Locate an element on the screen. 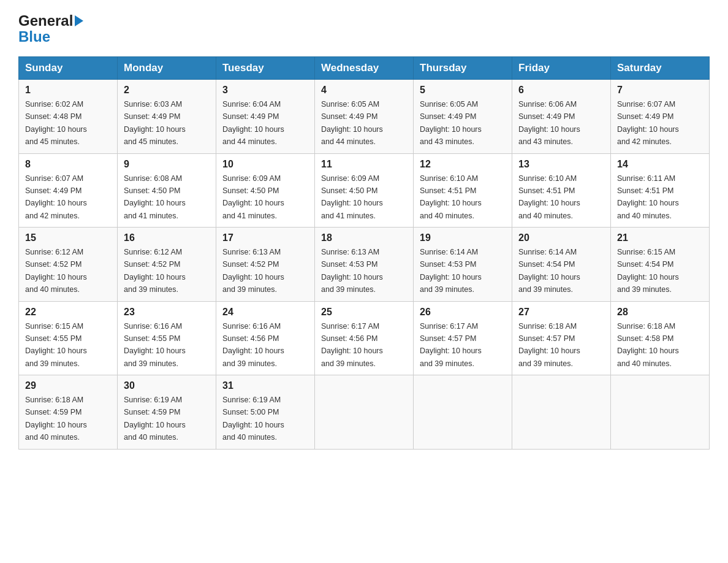 The image size is (728, 563). day-number: 23 is located at coordinates (167, 312).